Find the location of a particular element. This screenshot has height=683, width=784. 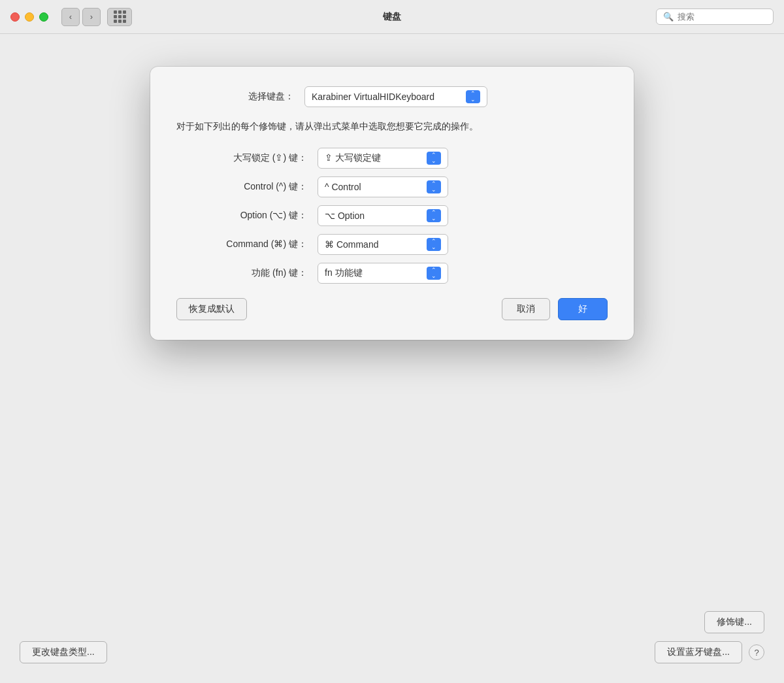

modifier-keys-button: 修饰键... is located at coordinates (734, 622).